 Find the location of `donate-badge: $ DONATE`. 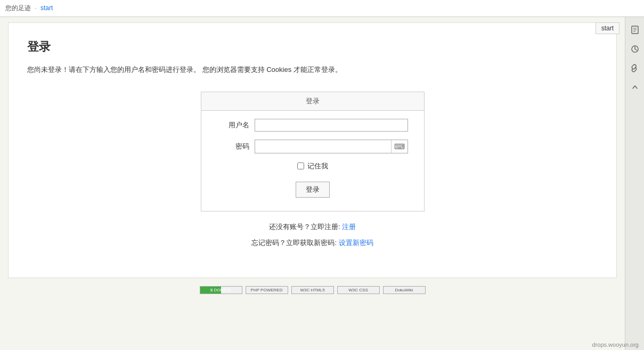

donate-badge: $ DONATE is located at coordinates (221, 290).